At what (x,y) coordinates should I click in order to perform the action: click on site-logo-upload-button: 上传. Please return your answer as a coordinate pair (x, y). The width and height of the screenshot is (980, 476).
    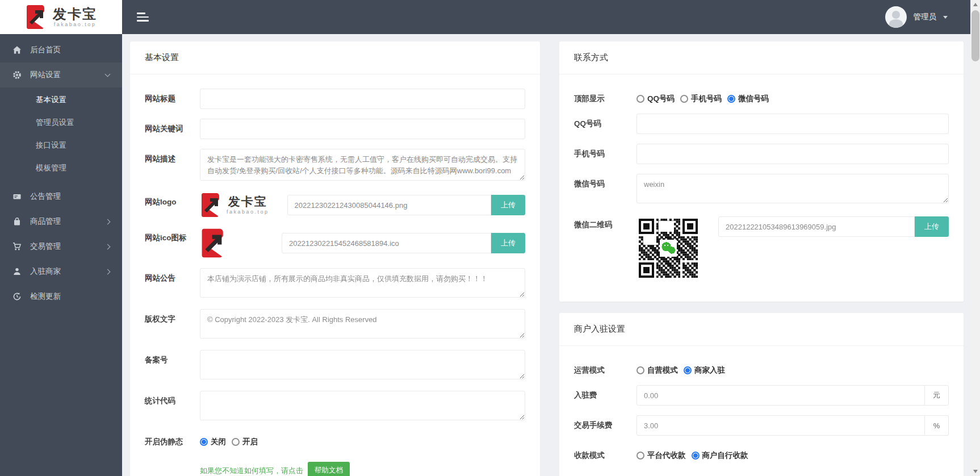
    Looking at the image, I should click on (508, 205).